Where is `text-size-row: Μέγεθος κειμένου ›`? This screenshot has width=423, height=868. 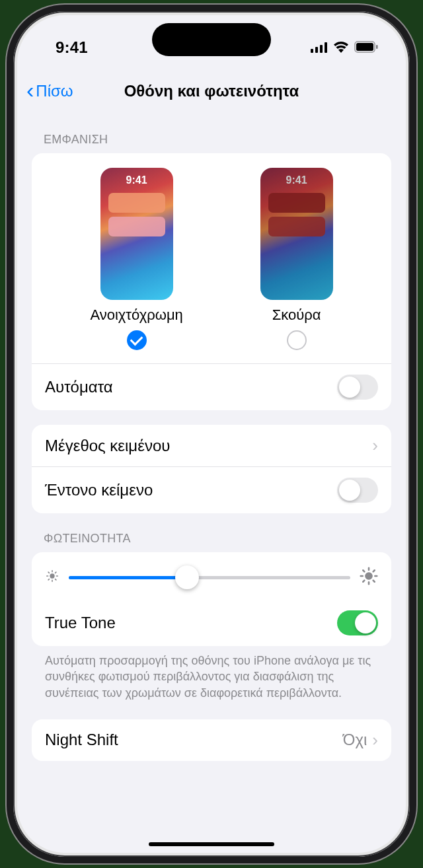
text-size-row: Μέγεθος κειμένου › is located at coordinates (212, 445).